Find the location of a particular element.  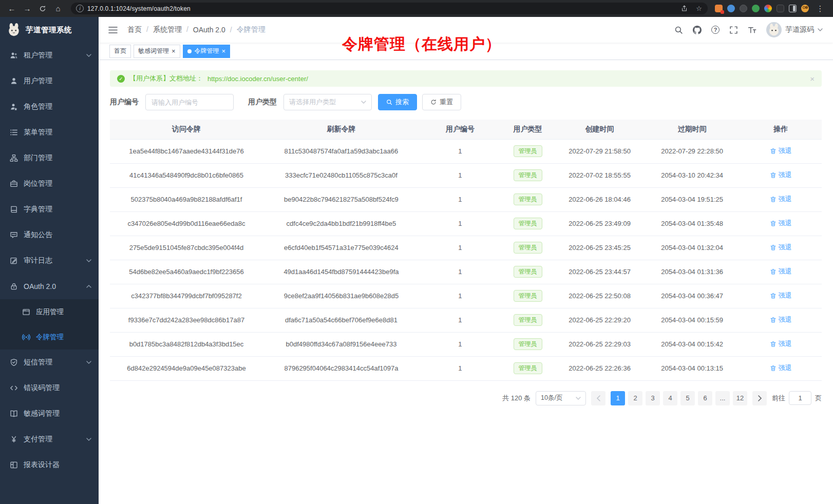

active-dot-icon is located at coordinates (190, 51).